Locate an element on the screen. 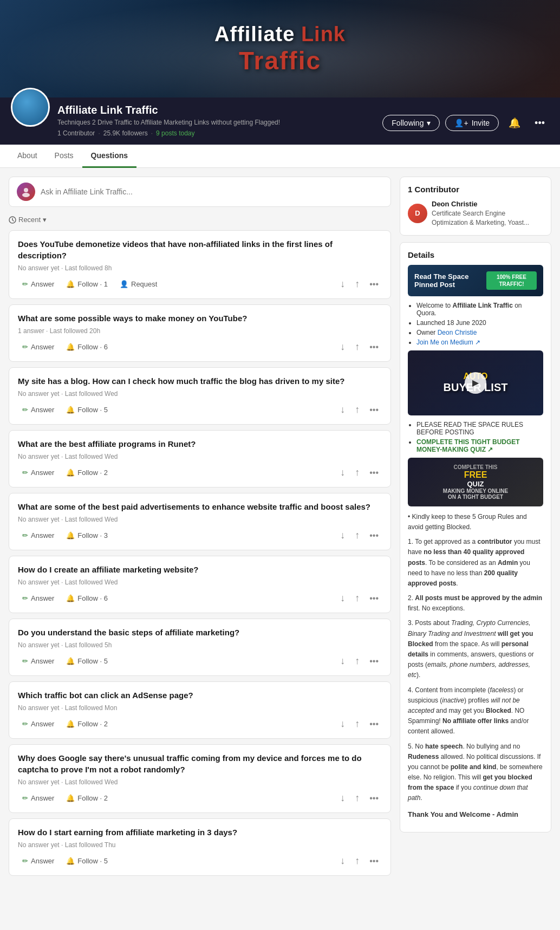 Image resolution: width=560 pixels, height=930 pixels. more-options-icon: ••• is located at coordinates (539, 123).